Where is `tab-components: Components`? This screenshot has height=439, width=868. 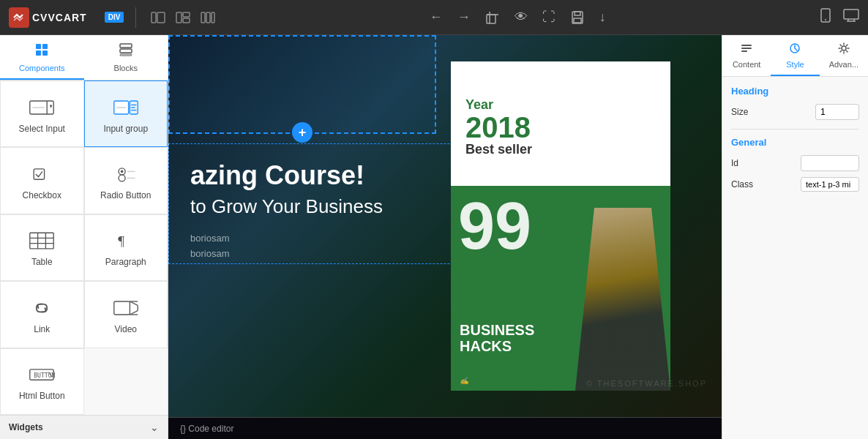
tab-components: Components is located at coordinates (42, 57).